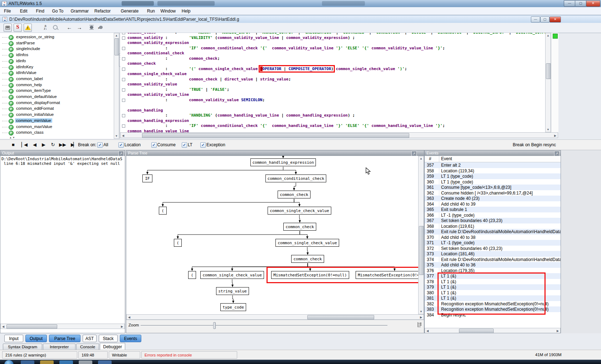 The height and width of the screenshot is (364, 601). Describe the element at coordinates (101, 28) in the screenshot. I see `debug-attach-icon: ➤` at that location.